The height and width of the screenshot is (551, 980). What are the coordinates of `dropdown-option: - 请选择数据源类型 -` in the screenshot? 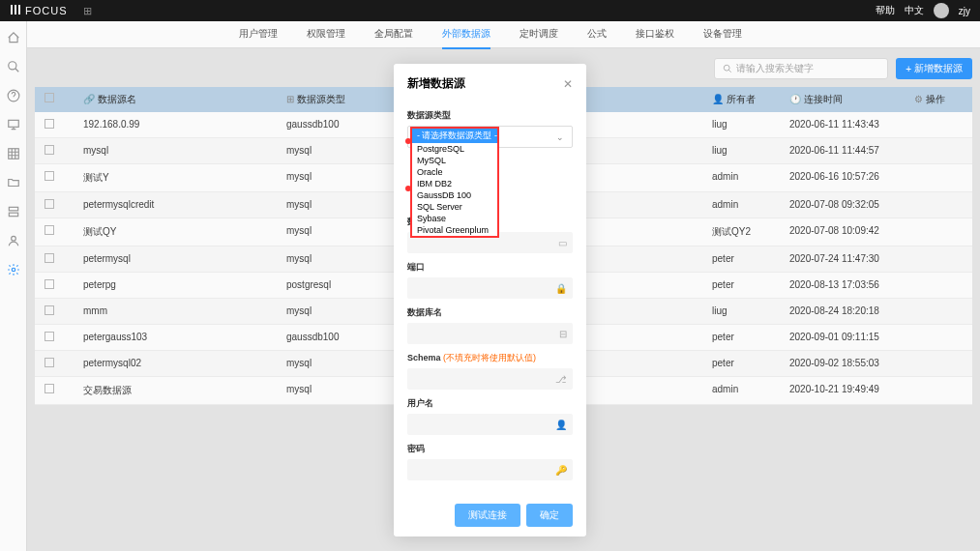 It's located at (455, 135).